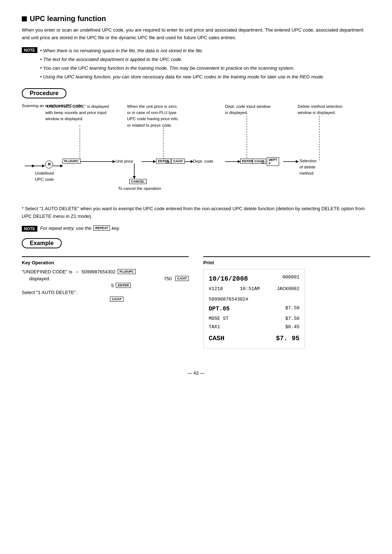 Image resolution: width=392 pixels, height=554 pixels. Describe the element at coordinates (182, 64) in the screenshot. I see `note-content: • When there is no remaining space in th…` at that location.